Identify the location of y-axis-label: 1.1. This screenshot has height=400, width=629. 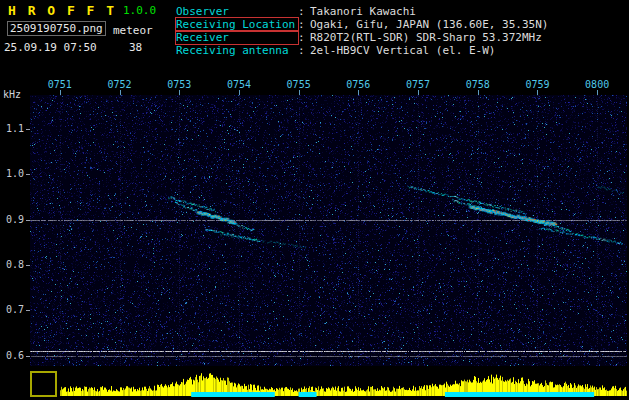
(12, 128).